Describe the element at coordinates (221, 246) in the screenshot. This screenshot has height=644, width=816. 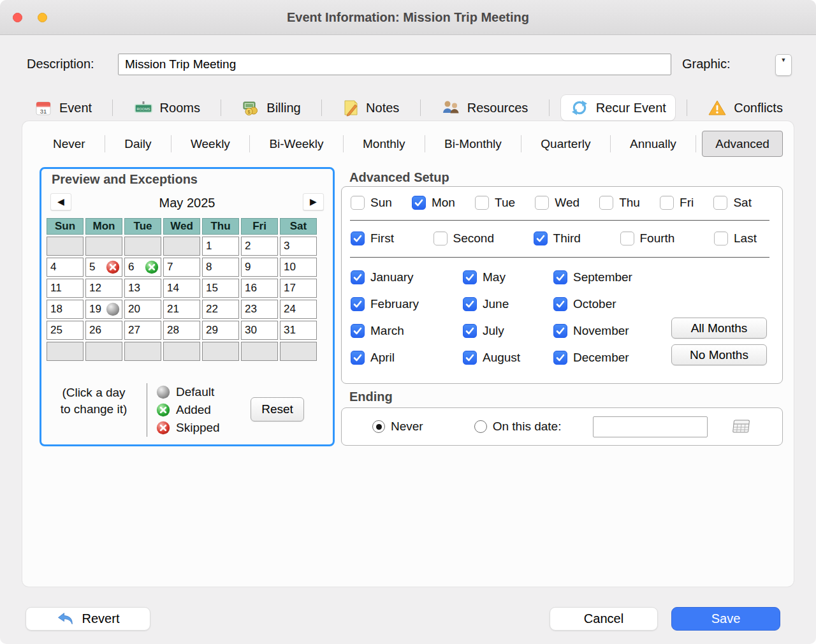
I see `calendar-day-1: 1` at that location.